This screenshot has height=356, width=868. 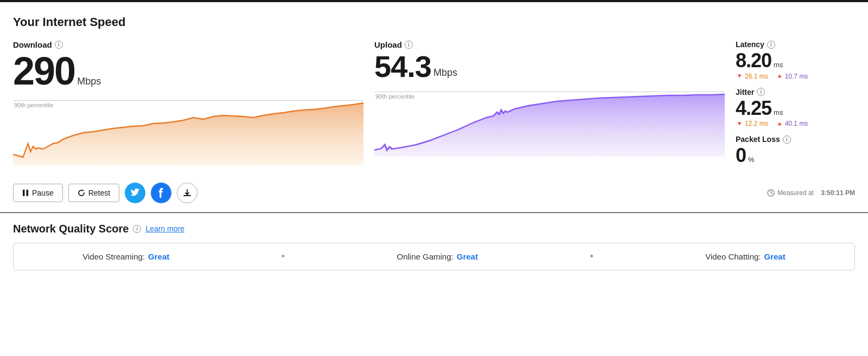 What do you see at coordinates (34, 105) in the screenshot?
I see `download-percentile-label: 90th percentile` at bounding box center [34, 105].